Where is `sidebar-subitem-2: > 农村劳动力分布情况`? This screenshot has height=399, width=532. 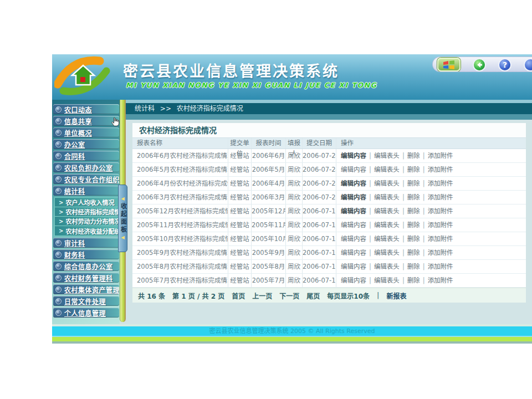
sidebar-subitem-2: > 农村劳动力分布情况 is located at coordinates (86, 222).